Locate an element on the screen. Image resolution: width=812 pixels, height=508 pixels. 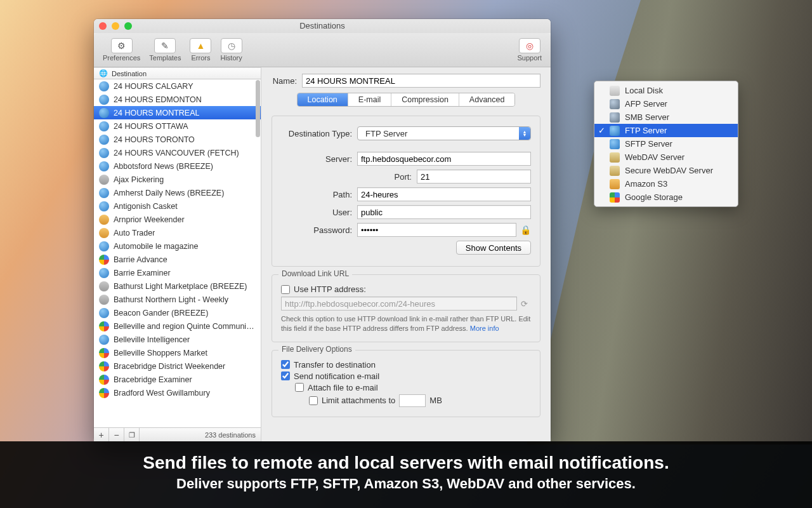
caption-line1: Send files to remote and local servers w… is located at coordinates (406, 463).